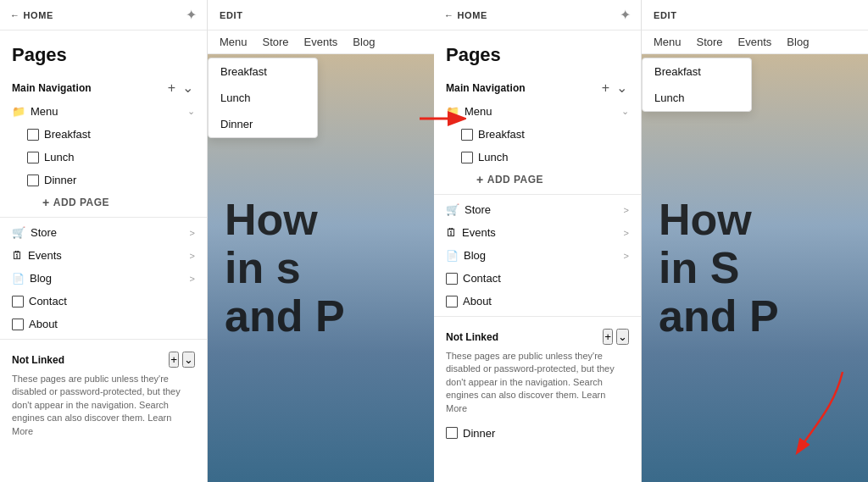  What do you see at coordinates (537, 232) in the screenshot?
I see `right-nav-events: 🗓 Events >` at bounding box center [537, 232].